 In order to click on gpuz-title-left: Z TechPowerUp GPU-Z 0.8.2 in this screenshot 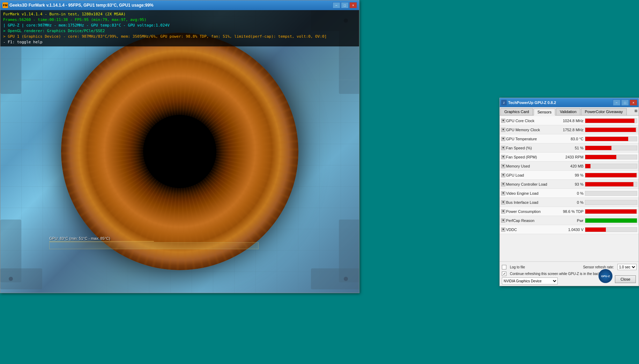, I will do `click(528, 103)`.